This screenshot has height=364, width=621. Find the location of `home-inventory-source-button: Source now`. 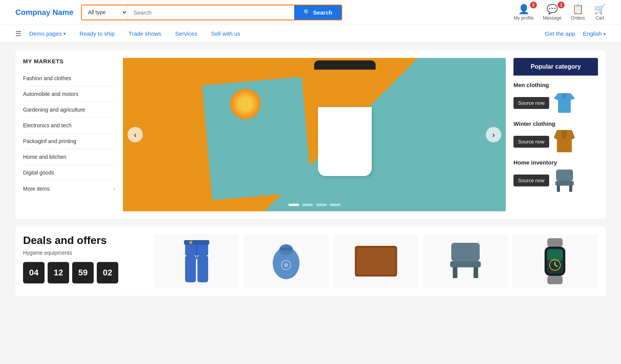

home-inventory-source-button: Source now is located at coordinates (532, 180).